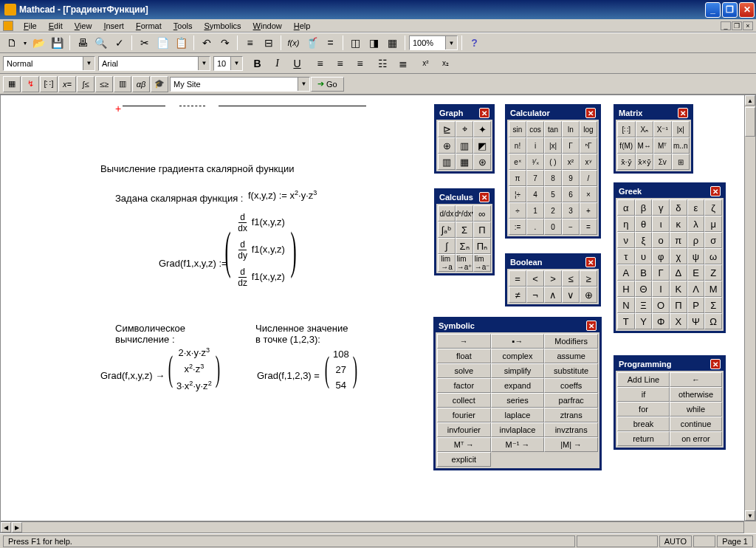 The width and height of the screenshot is (756, 548). Describe the element at coordinates (67, 84) in the screenshot. I see `eval-palette-btn: x=` at that location.